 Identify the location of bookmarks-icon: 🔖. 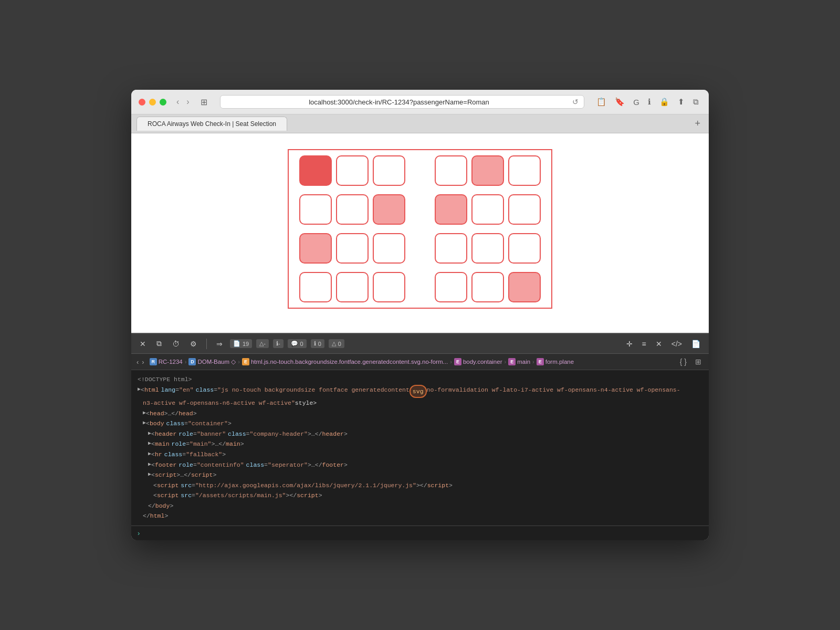
(620, 102).